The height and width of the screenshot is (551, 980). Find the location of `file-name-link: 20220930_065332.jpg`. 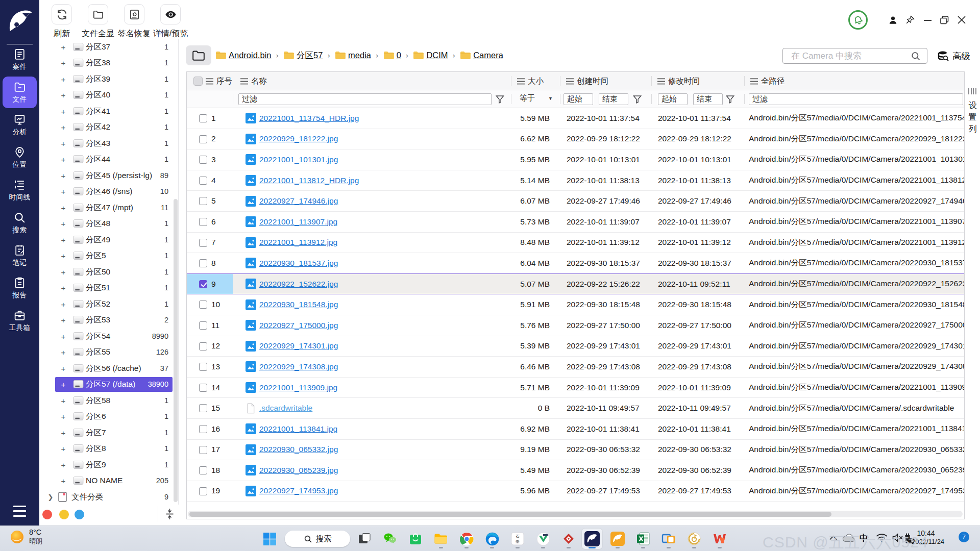

file-name-link: 20220930_065332.jpg is located at coordinates (299, 449).